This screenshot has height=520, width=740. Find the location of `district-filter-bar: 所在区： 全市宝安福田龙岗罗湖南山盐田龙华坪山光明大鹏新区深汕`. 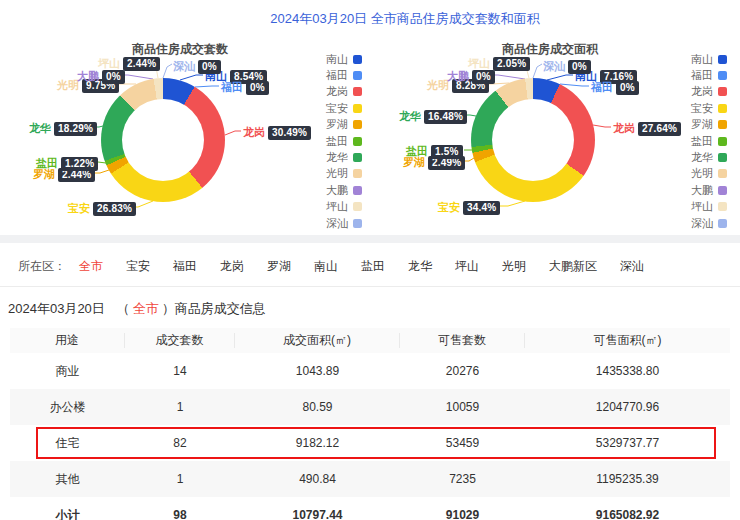

district-filter-bar: 所在区： 全市宝安福田龙岗罗湖南山盐田龙华坪山光明大鹏新区深汕 is located at coordinates (370, 265).